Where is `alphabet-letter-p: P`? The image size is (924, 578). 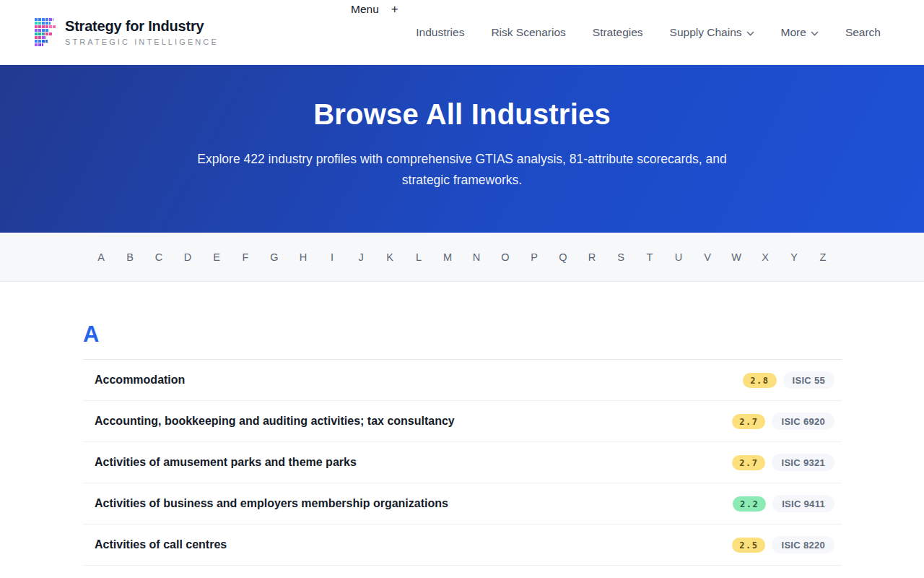
alphabet-letter-p: P is located at coordinates (534, 257).